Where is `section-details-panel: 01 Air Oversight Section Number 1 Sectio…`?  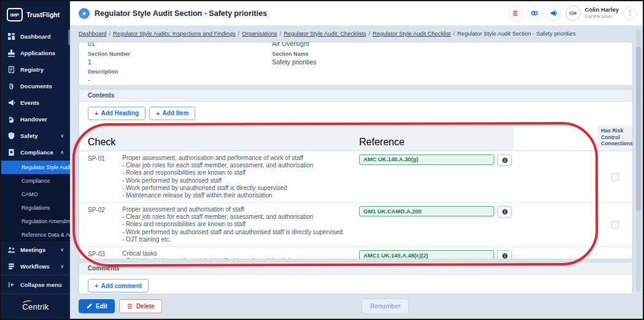 section-details-panel: 01 Air Oversight Section Number 1 Sectio… is located at coordinates (356, 64).